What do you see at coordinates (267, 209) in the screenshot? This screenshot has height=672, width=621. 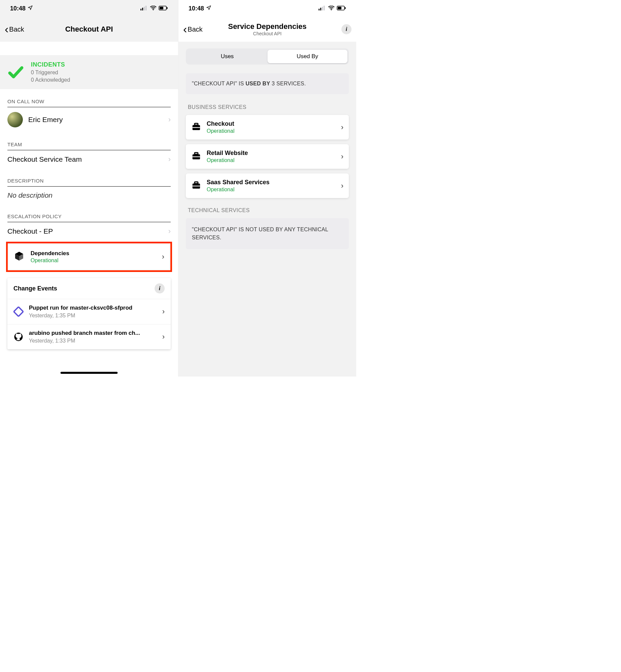 I see `group-label-technical: TECHNICAL SERVICES` at bounding box center [267, 209].